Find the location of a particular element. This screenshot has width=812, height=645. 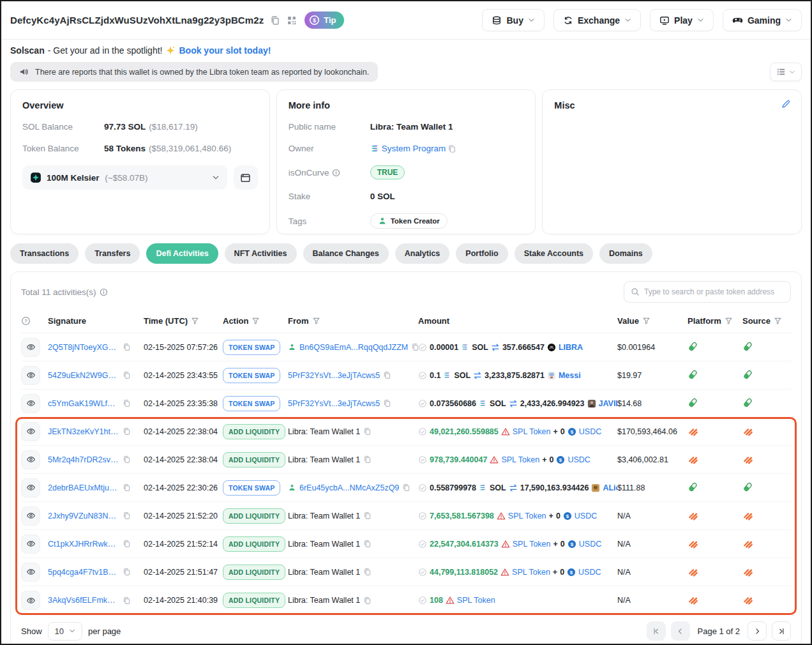

question-circle-icon: ? is located at coordinates (26, 321).